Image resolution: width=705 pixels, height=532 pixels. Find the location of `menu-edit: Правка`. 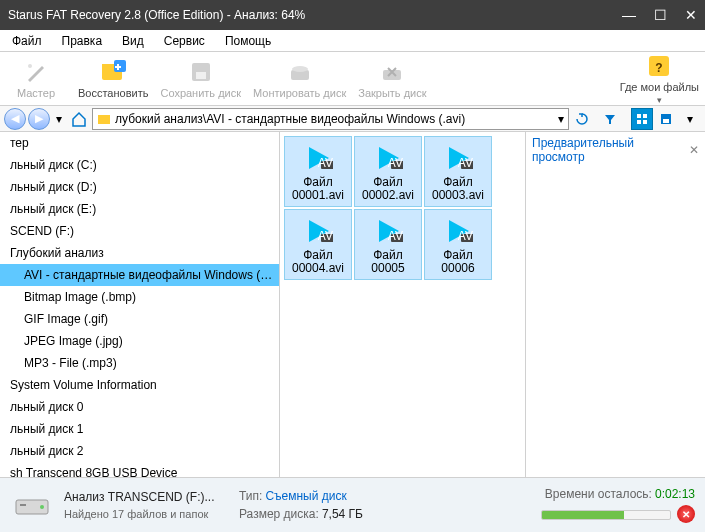

menu-edit: Правка is located at coordinates (82, 41).